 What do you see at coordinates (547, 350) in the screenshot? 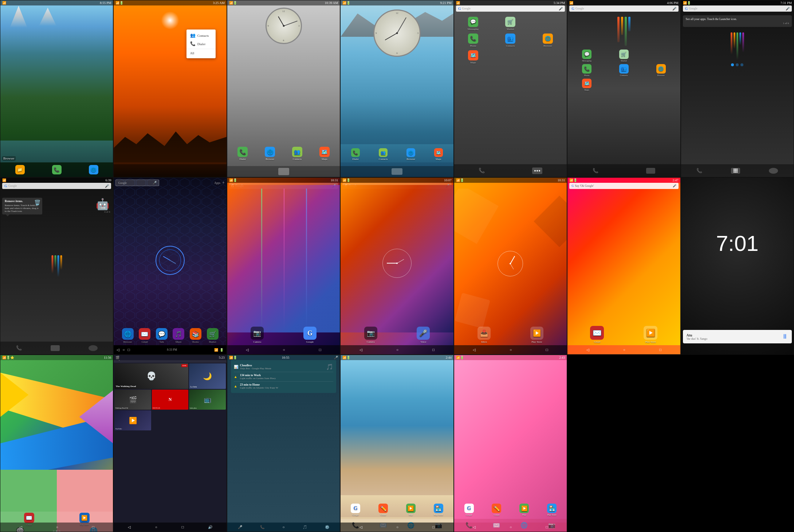
I see `nav-recent-12: □` at bounding box center [547, 350].